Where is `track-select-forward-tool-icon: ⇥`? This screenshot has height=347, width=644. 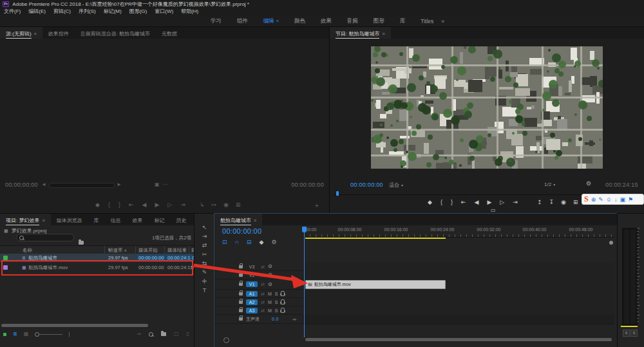 track-select-forward-tool-icon: ⇥ is located at coordinates (205, 236).